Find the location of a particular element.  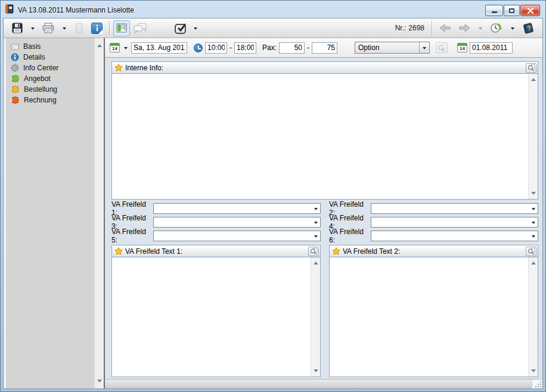

option-date-input is located at coordinates (491, 48).